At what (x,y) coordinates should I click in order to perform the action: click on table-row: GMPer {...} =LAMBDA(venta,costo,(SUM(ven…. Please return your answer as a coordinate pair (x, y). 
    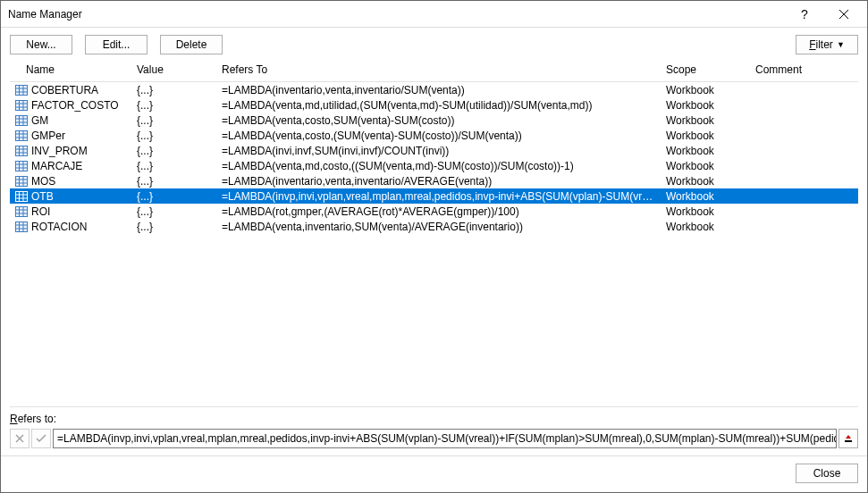
    Looking at the image, I should click on (434, 136).